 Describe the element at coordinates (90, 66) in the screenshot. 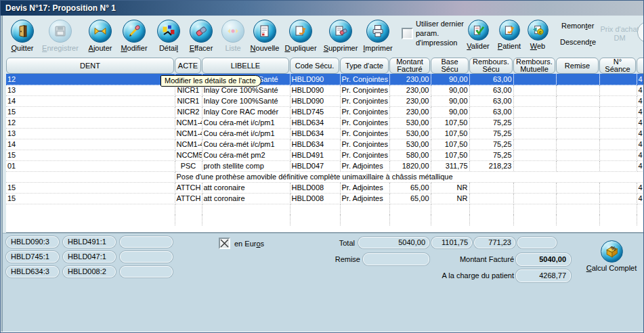

I see `column-header-dent: DENT` at that location.